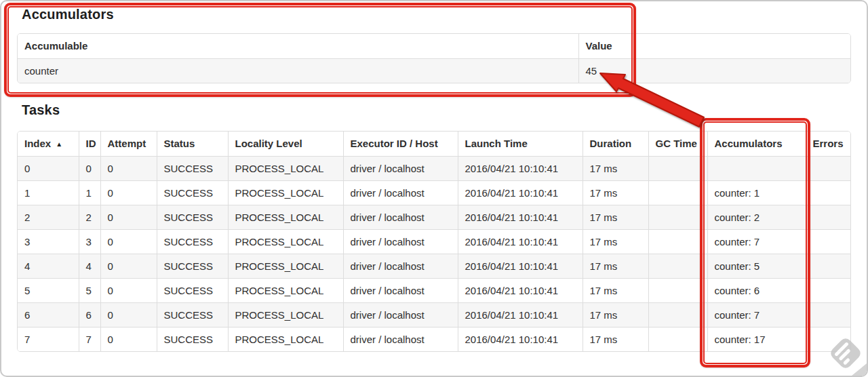 The image size is (868, 377). I want to click on cell-id: 6, so click(90, 315).